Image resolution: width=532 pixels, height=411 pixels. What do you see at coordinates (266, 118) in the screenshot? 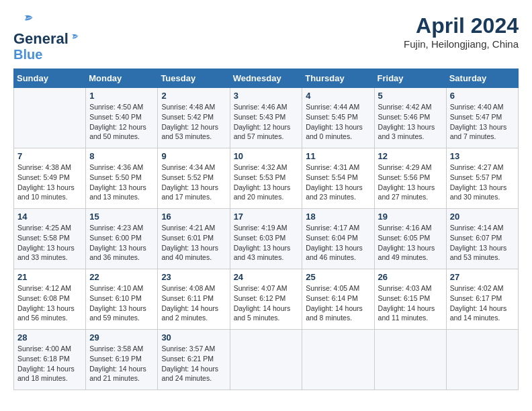
I see `calendar-day-3: 3Sunrise: 4:46 AMSunset: 5:43 PMDaylight…` at bounding box center [266, 118].